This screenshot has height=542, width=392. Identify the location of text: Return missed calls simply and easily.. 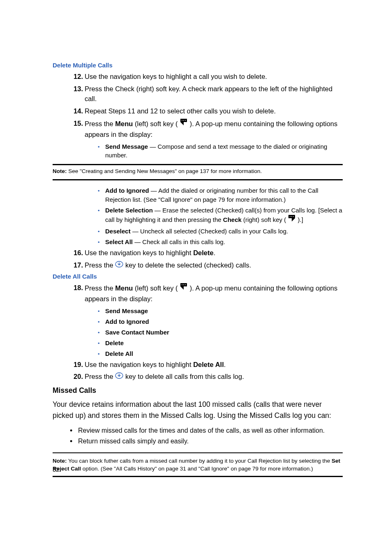
(133, 441).